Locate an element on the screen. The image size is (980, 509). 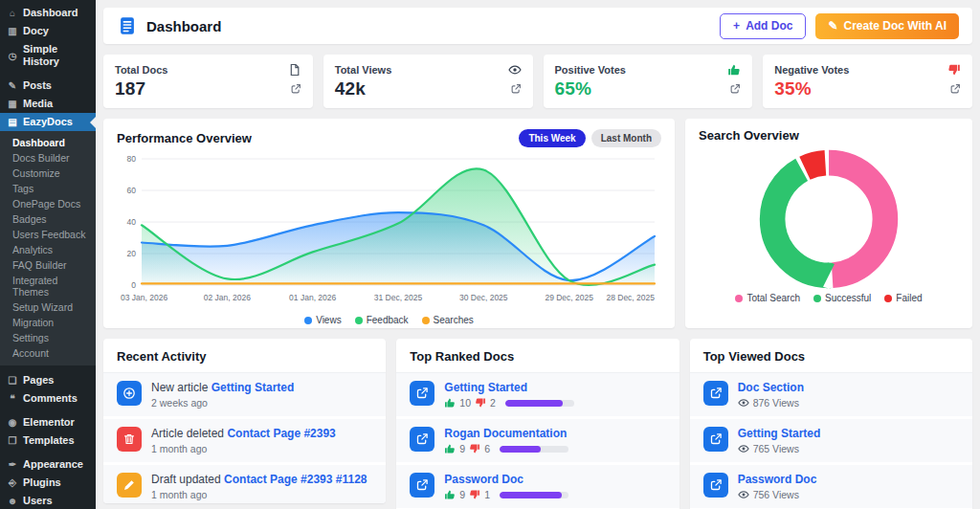
svg-text: 20 is located at coordinates (132, 254).